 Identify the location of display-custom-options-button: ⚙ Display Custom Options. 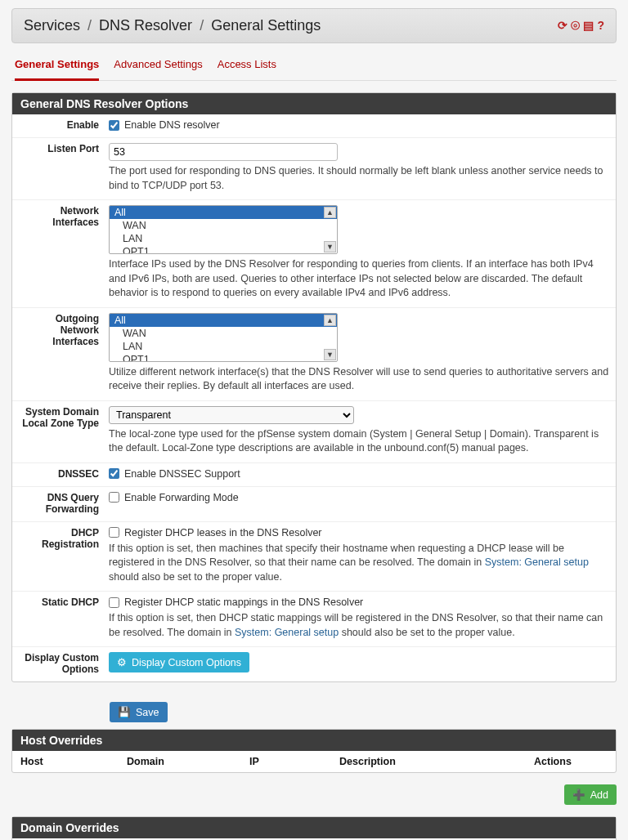
(179, 662).